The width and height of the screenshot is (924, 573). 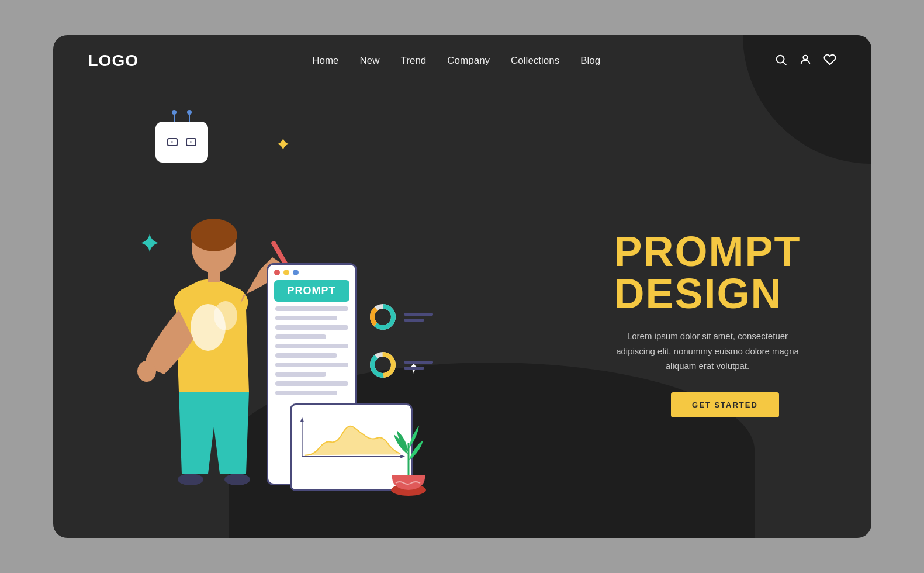 What do you see at coordinates (456, 61) in the screenshot?
I see `nav-links: Home New Trend Company Collections Blog` at bounding box center [456, 61].